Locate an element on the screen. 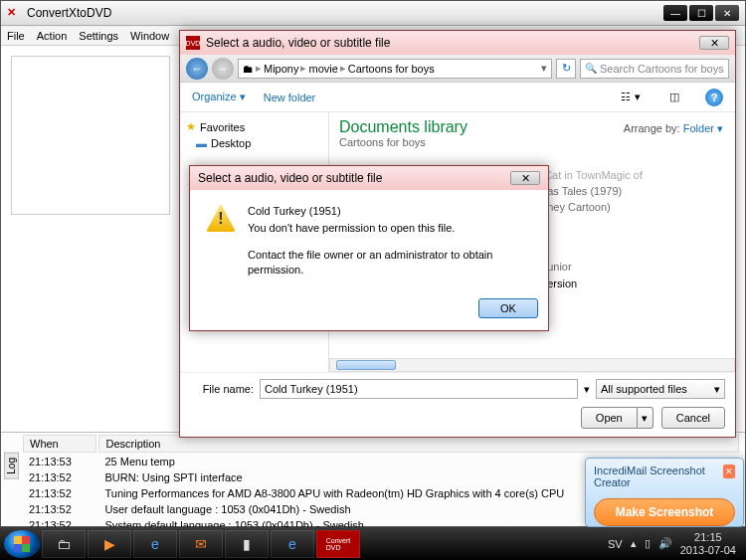 The image size is (746, 560). log-tab: Log is located at coordinates (12, 466).